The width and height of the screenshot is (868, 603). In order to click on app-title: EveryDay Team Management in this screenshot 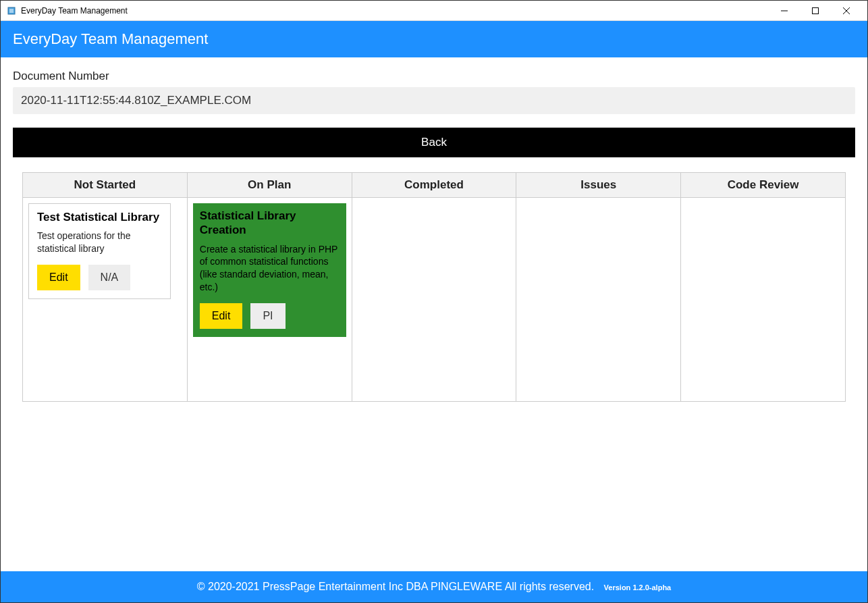, I will do `click(111, 39)`.